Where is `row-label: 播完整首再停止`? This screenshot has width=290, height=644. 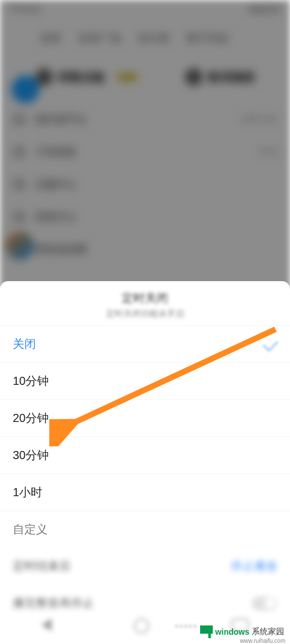 row-label: 播完整首再停止 is located at coordinates (53, 603).